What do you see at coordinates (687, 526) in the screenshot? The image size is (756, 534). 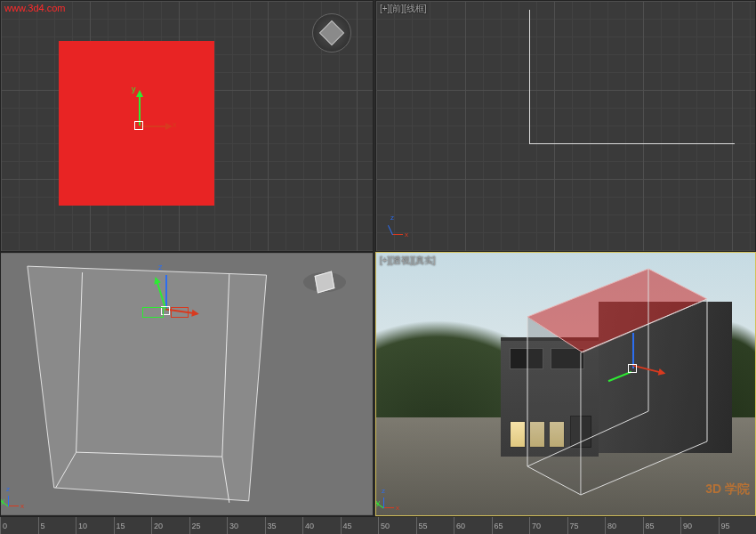 I see `timeline-tick: 90` at bounding box center [687, 526].